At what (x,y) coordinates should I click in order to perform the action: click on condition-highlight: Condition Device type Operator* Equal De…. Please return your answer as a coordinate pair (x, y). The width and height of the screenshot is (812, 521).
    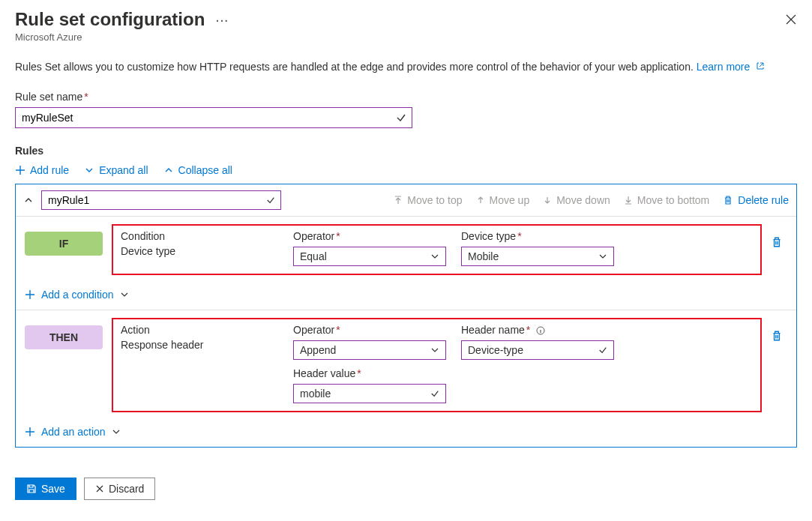
    Looking at the image, I should click on (436, 250).